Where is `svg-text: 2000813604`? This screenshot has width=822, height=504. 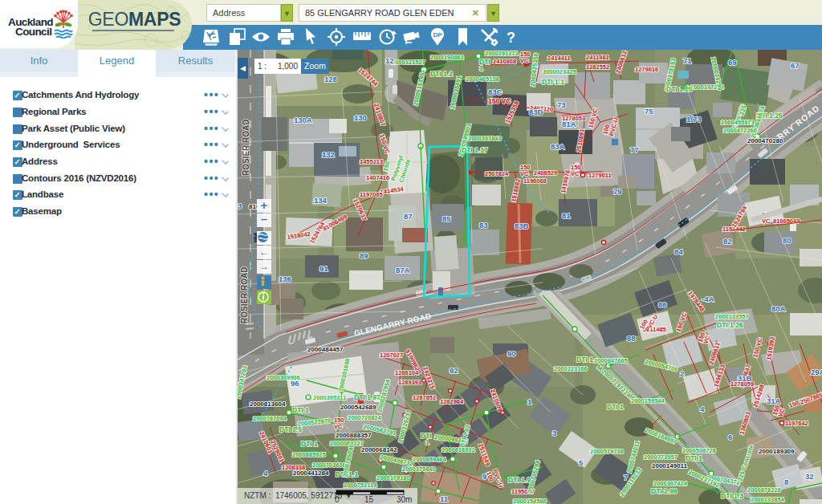
svg-text: 2000813604 is located at coordinates (268, 404).